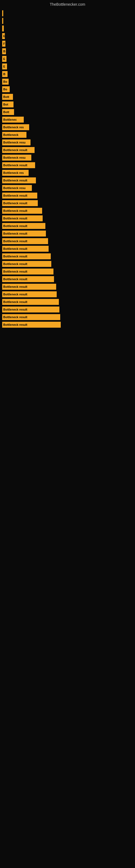  Describe the element at coordinates (69, 135) in the screenshot. I see `bar-row: Bottleneck` at that location.